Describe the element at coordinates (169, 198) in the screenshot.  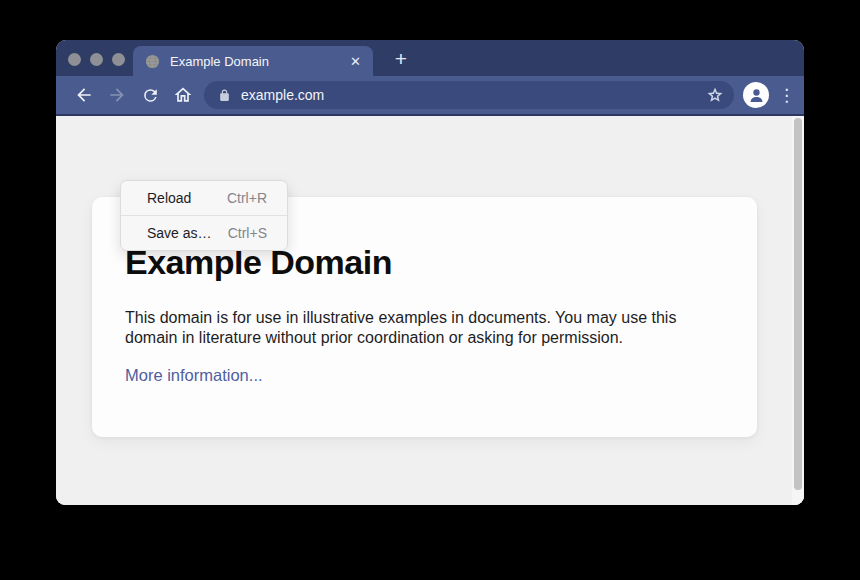
I see `menu-item-label: Reload` at that location.